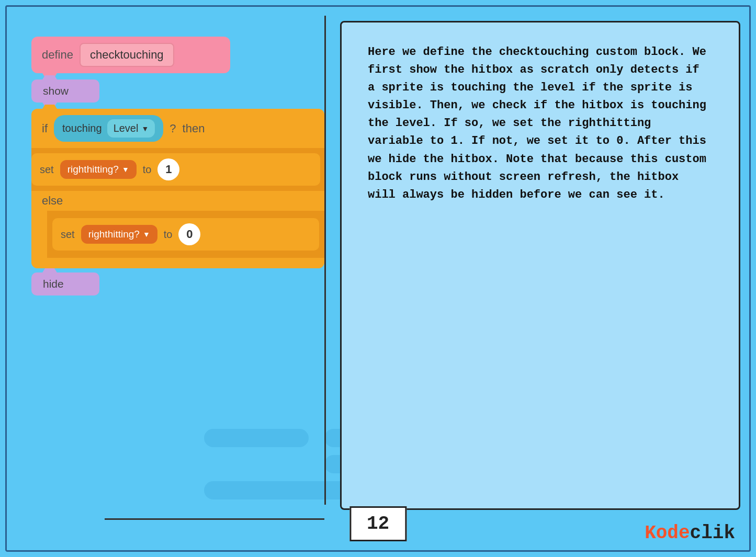 The image size is (756, 557). I want to click on logo: Kodeclik, so click(690, 533).